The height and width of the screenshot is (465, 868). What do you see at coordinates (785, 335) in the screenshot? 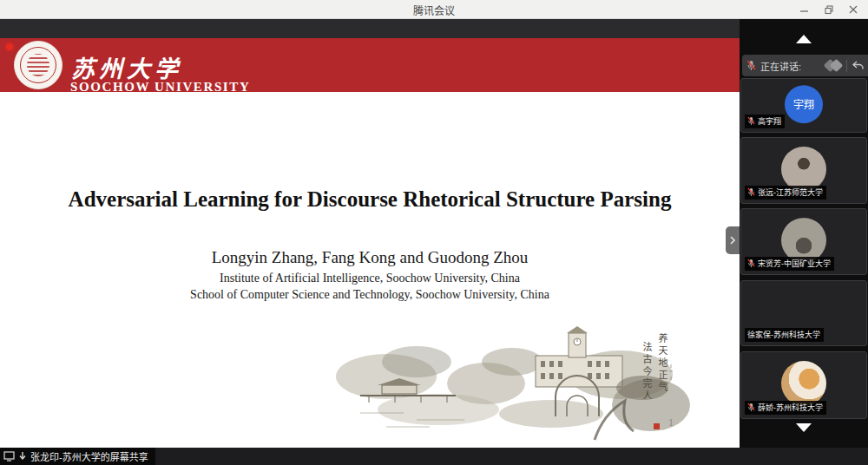
I see `participant-name-chip: 徐家保-苏州科技大学` at bounding box center [785, 335].